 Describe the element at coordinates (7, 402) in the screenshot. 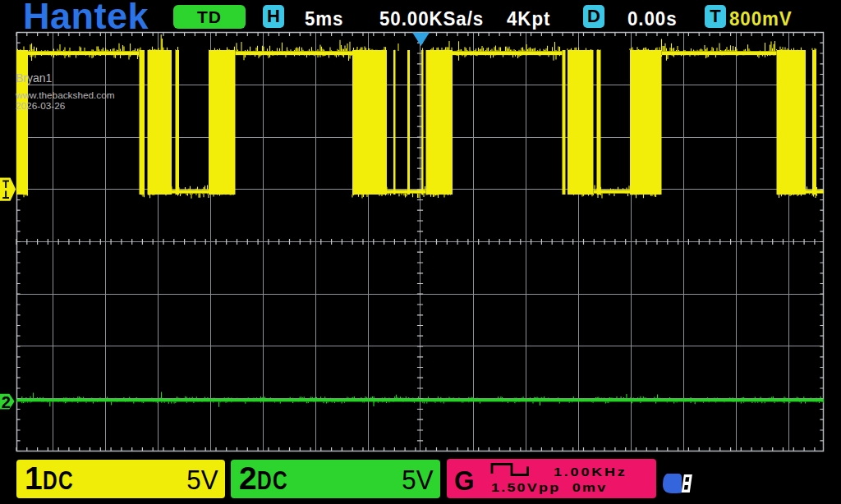

I see `svg-text: 2` at that location.